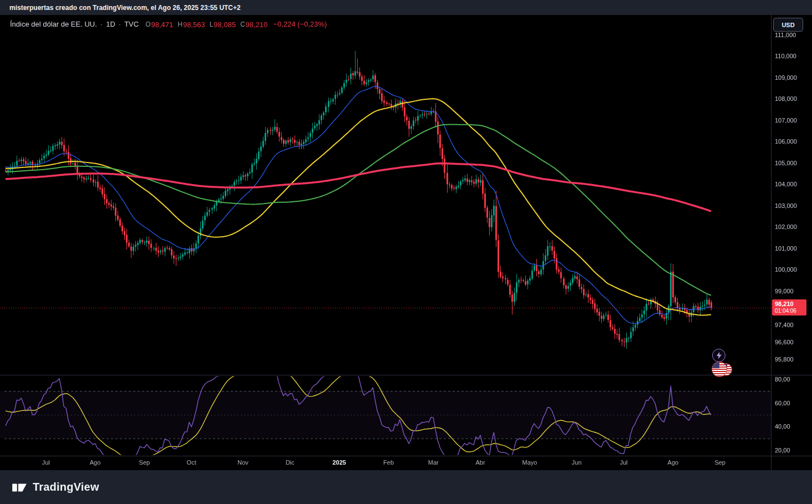 This screenshot has width=812, height=504. What do you see at coordinates (406, 8) in the screenshot?
I see `attribution-bar: misterpuertas creado con TradingView.com…` at bounding box center [406, 8].